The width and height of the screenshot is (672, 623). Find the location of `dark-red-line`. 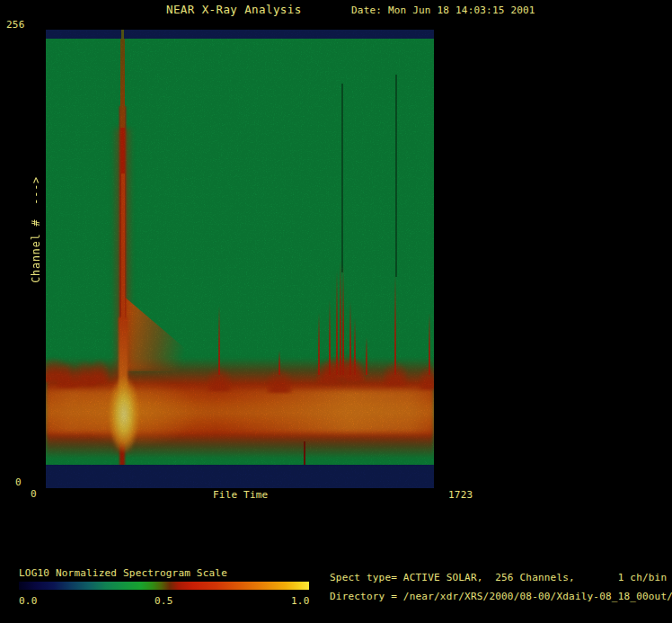

dark-red-line is located at coordinates (305, 453).